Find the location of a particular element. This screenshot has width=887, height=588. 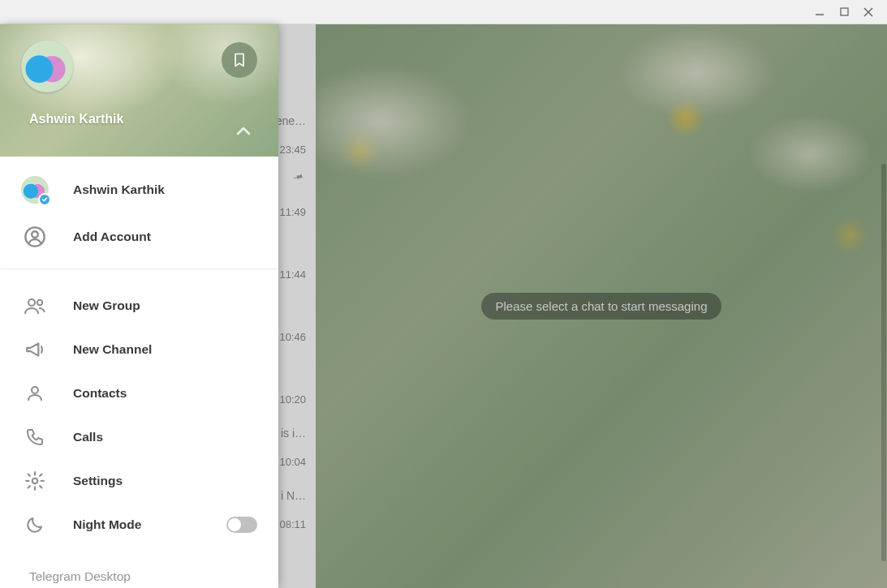

moon-icon is located at coordinates (35, 525).